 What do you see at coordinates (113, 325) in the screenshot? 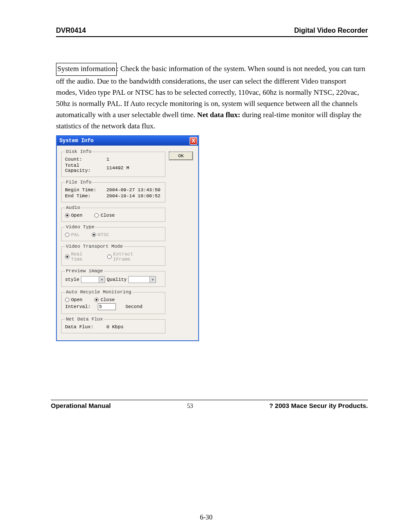
I see `net-data-flux-group: Net Data Flux Data Flux: 0 Kbps` at bounding box center [113, 325].